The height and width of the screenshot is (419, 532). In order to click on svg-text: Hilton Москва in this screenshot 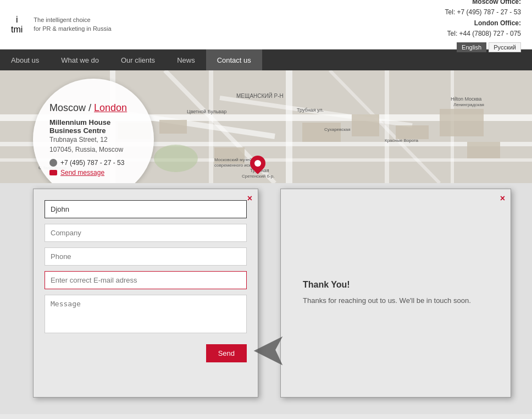, I will do `click(466, 99)`.